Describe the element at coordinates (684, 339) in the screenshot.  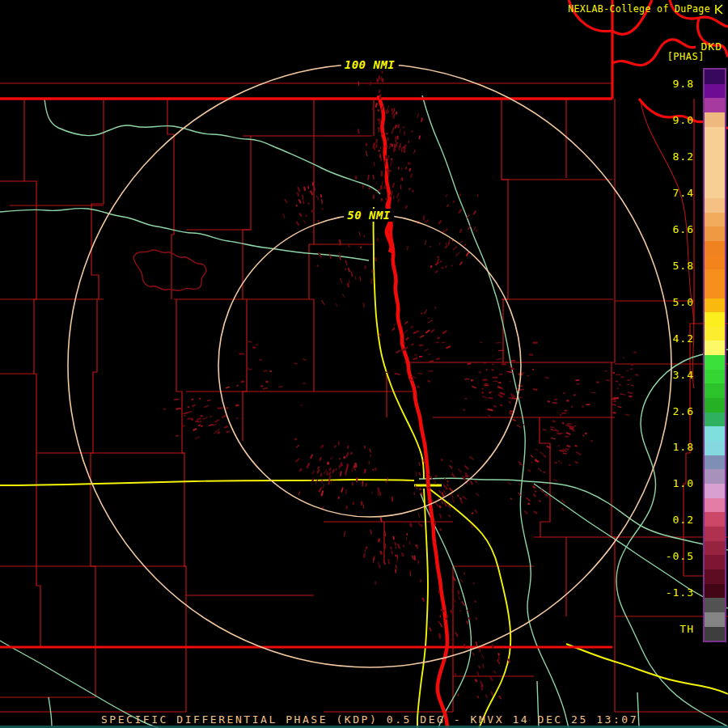
I see `colorbar-tick: 4.2` at that location.